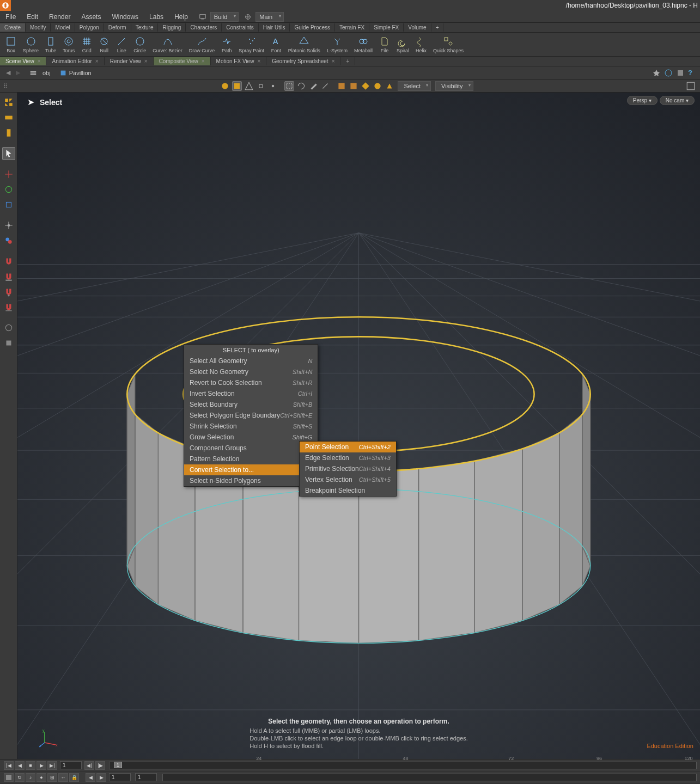  Describe the element at coordinates (31, 765) in the screenshot. I see `stop-button: ■` at that location.